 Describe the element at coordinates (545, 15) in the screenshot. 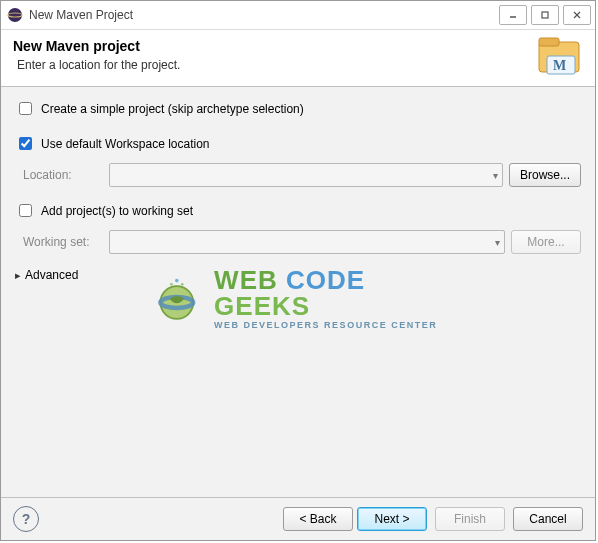

I see `maximize-button` at that location.